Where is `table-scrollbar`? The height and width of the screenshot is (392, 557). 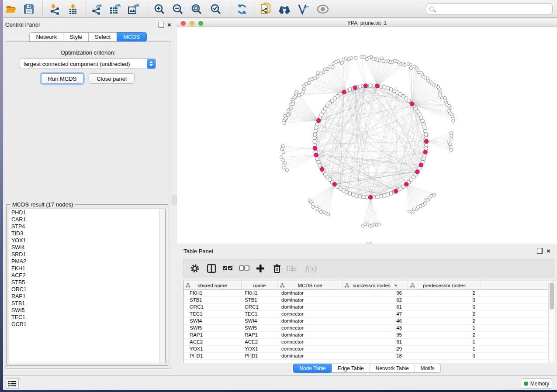 table-scrollbar is located at coordinates (551, 322).